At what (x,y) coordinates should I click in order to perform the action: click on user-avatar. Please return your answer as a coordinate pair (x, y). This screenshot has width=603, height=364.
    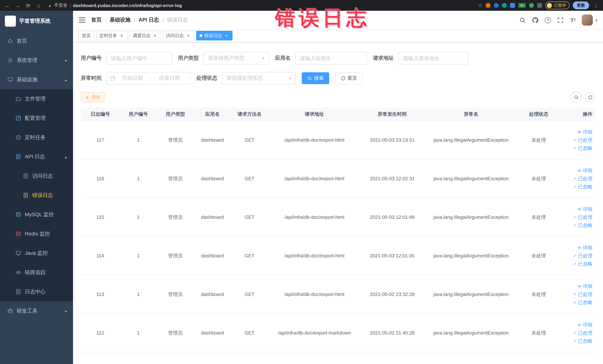
    Looking at the image, I should click on (587, 20).